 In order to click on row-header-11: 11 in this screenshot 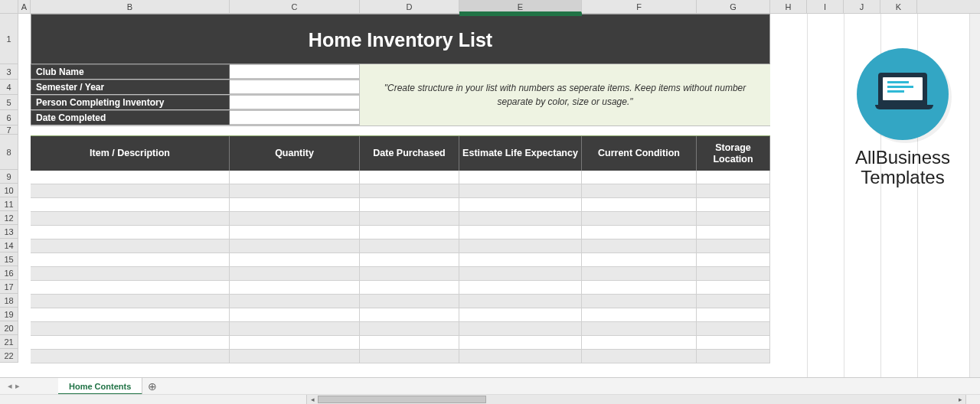, I will do `click(9, 204)`.